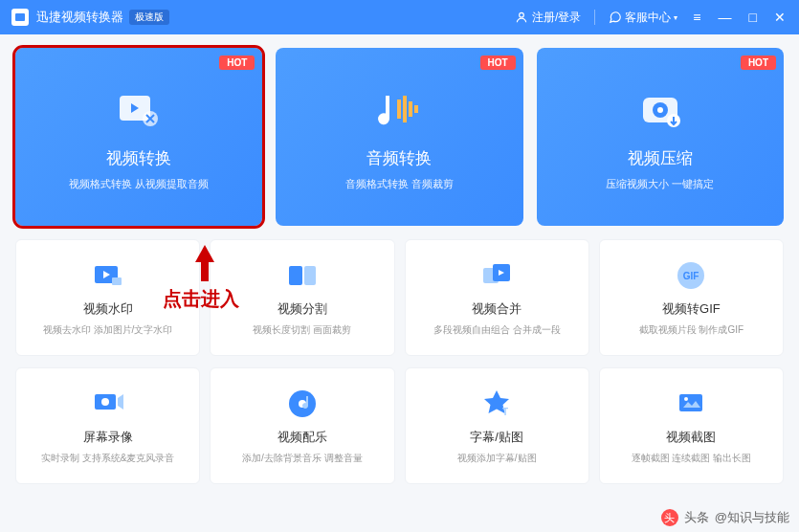  I want to click on minimize-button: —, so click(725, 17).